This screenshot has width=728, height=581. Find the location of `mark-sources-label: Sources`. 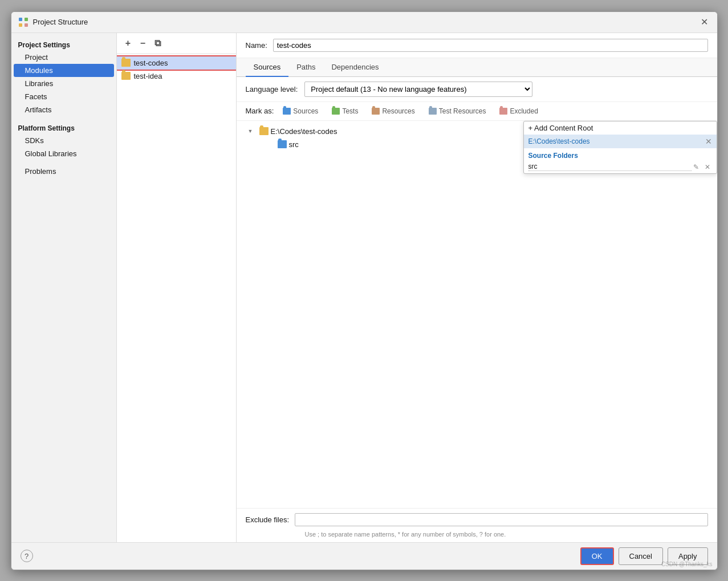

mark-sources-label: Sources is located at coordinates (306, 111).